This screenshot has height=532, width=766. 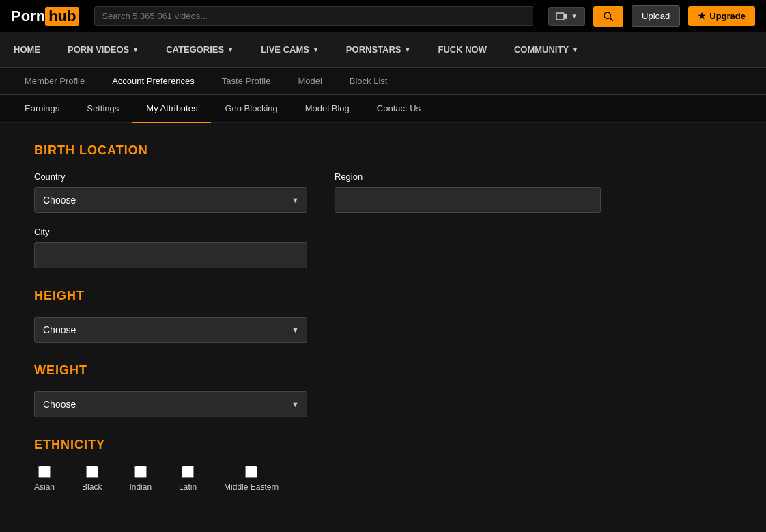 What do you see at coordinates (141, 479) in the screenshot?
I see `ethnicity-indian: Indian` at bounding box center [141, 479].